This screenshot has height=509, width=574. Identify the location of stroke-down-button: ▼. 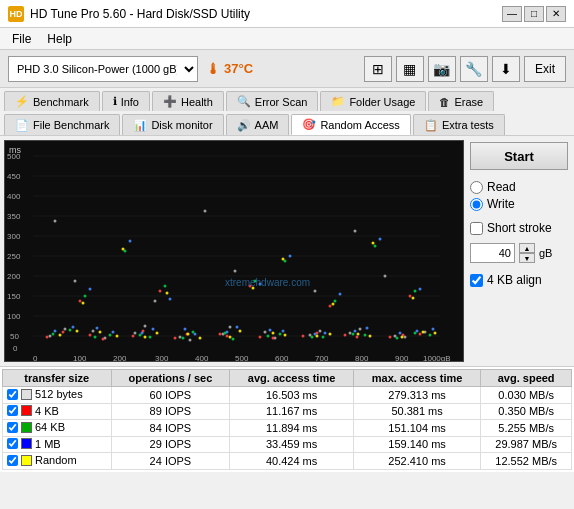
(527, 258).